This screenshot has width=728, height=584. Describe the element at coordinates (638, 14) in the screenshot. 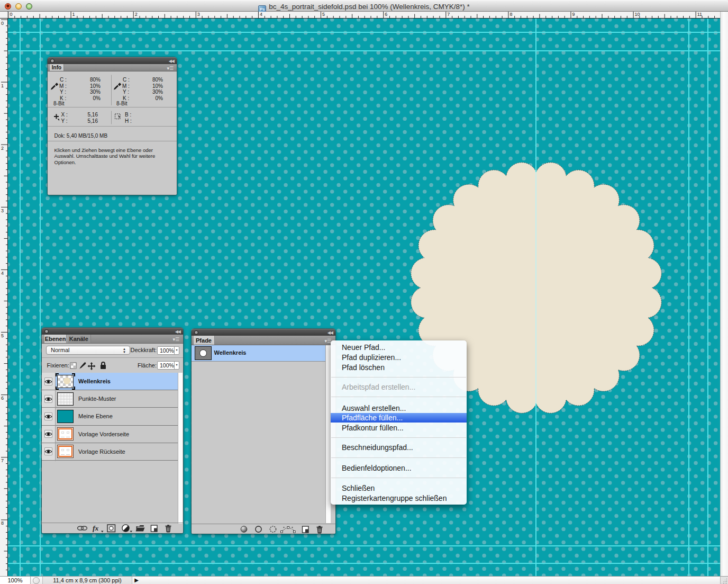

I see `svg-text: 10` at that location.